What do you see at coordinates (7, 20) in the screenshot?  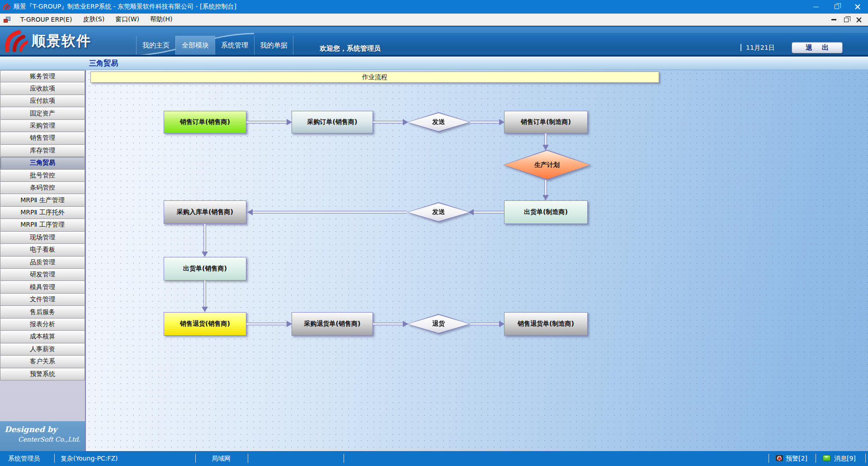 I see `mdi-child-window-icon` at bounding box center [7, 20].